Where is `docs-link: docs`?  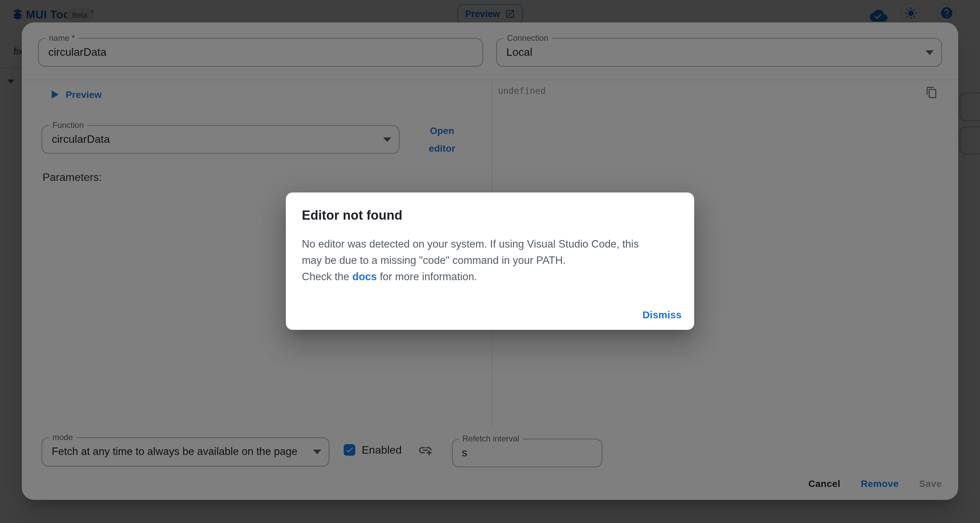
docs-link: docs is located at coordinates (364, 277).